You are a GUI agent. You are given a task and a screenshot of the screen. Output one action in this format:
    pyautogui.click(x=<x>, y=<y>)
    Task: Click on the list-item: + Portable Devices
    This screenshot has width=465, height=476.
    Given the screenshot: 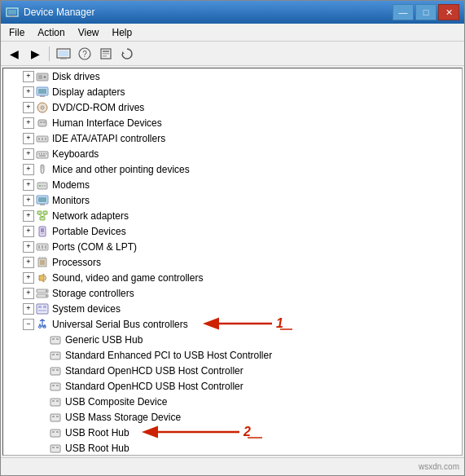 What is the action you would take?
    pyautogui.click(x=233, y=231)
    